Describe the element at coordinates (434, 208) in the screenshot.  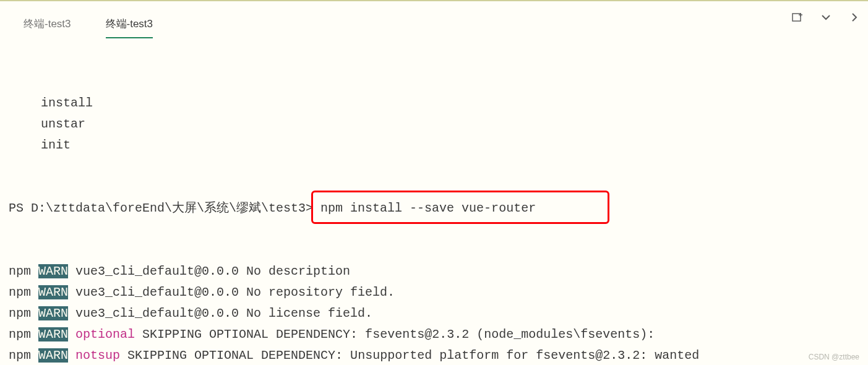
I see `prompt-line: PS D:\zttdata\foreEnd\大屏\系统\缪斌\test3> np…` at that location.